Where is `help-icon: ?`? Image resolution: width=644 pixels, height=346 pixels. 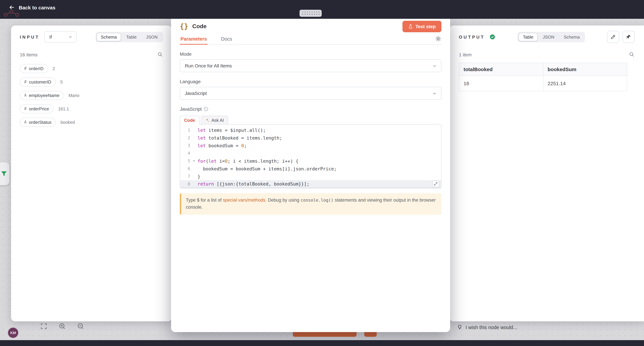
help-icon: ? is located at coordinates (206, 109).